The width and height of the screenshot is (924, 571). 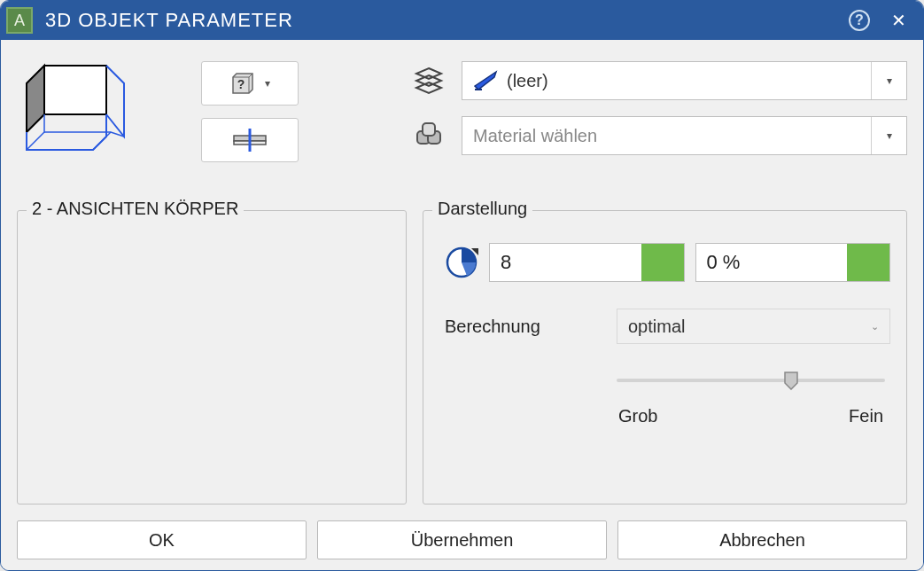 I want to click on tool-column: ? ▾, so click(x=250, y=127).